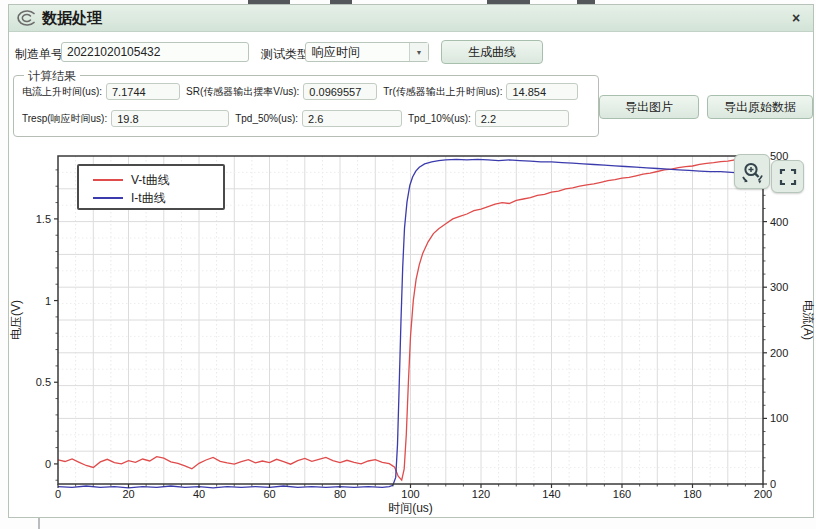 Image resolution: width=816 pixels, height=529 pixels. What do you see at coordinates (692, 494) in the screenshot?
I see `svg-text: 180` at bounding box center [692, 494].